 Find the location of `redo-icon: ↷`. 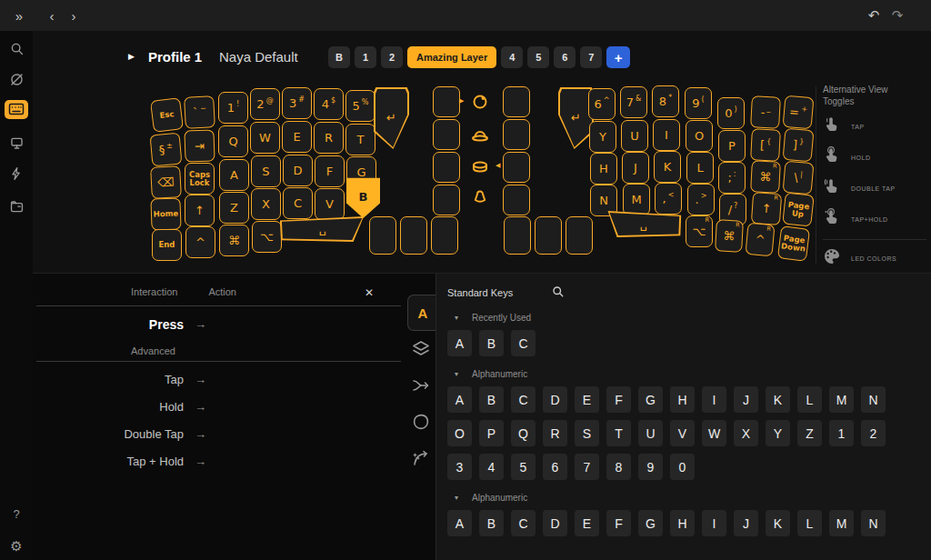

redo-icon: ↷ is located at coordinates (897, 15).